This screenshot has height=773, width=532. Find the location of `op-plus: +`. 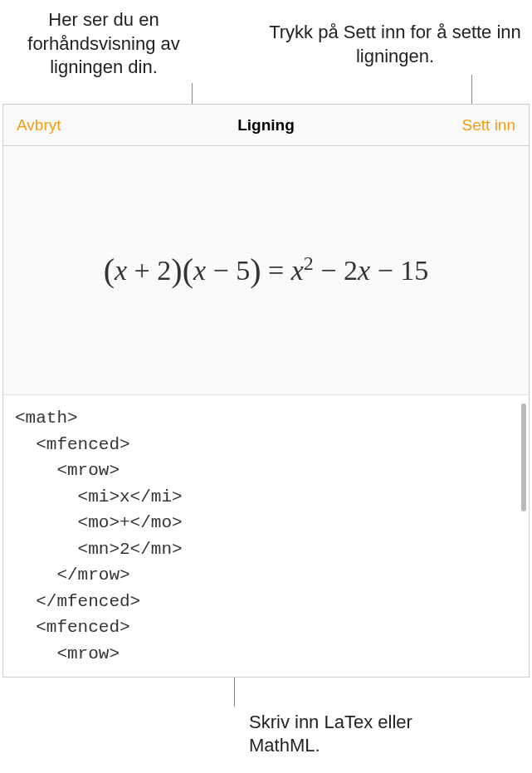

op-plus: + is located at coordinates (142, 271).